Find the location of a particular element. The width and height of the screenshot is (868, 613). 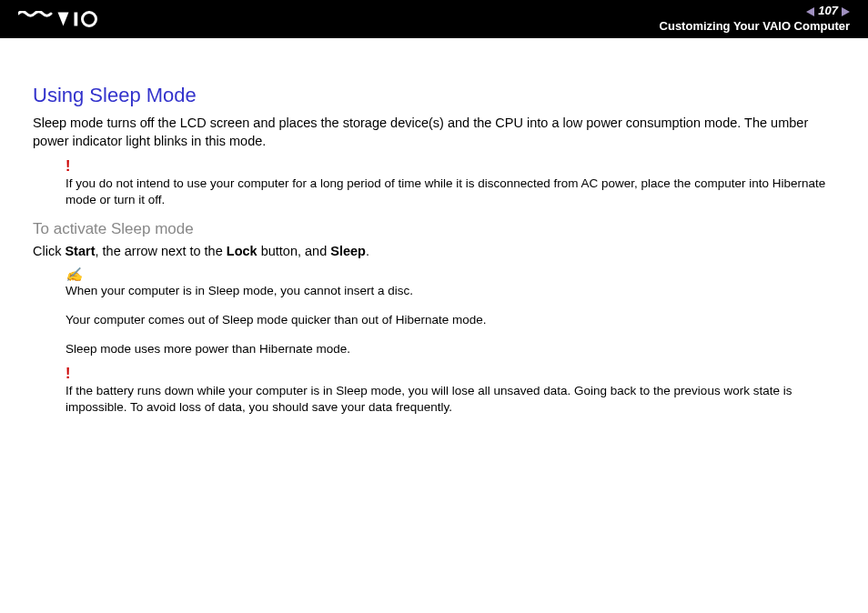

instr-bold: Lock is located at coordinates (242, 251).